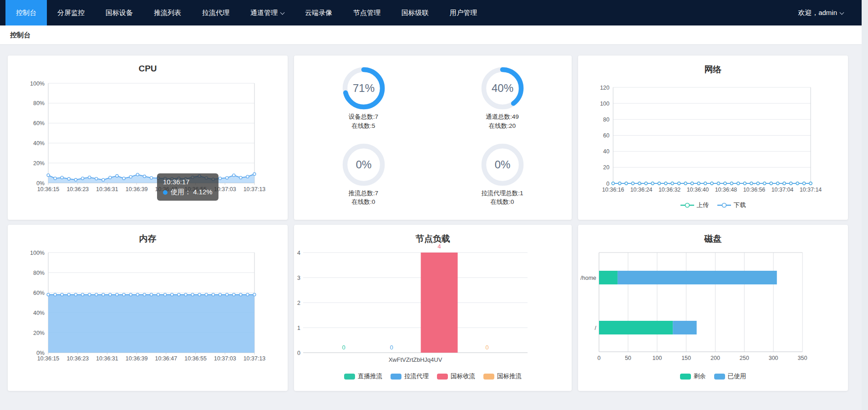  Describe the element at coordinates (865, 205) in the screenshot. I see `scrollbar-track` at that location.